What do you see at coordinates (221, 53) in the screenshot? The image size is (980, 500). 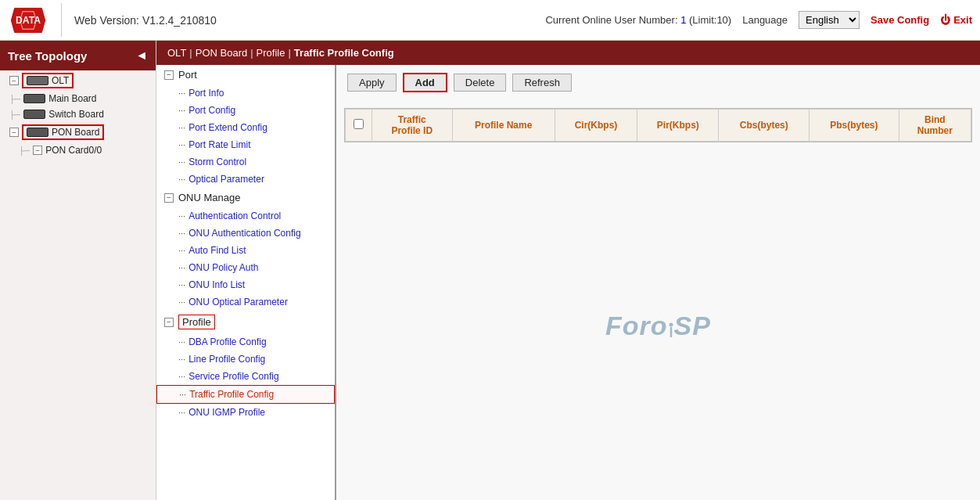 I see `breadcrumb-pon-board: PON Board` at bounding box center [221, 53].